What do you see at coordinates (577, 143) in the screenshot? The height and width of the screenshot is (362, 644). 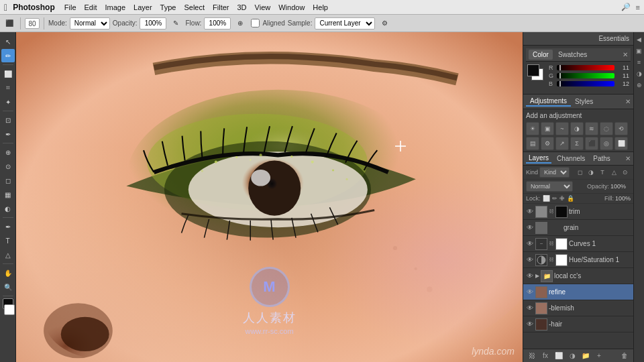 I see `colorlookup-btn: Σ` at bounding box center [577, 143].